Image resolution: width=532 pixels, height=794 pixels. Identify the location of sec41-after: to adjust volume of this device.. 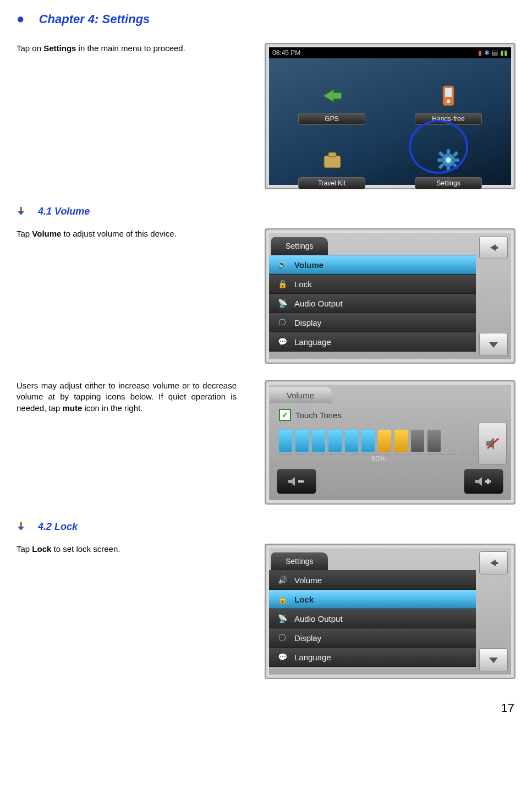
(119, 233).